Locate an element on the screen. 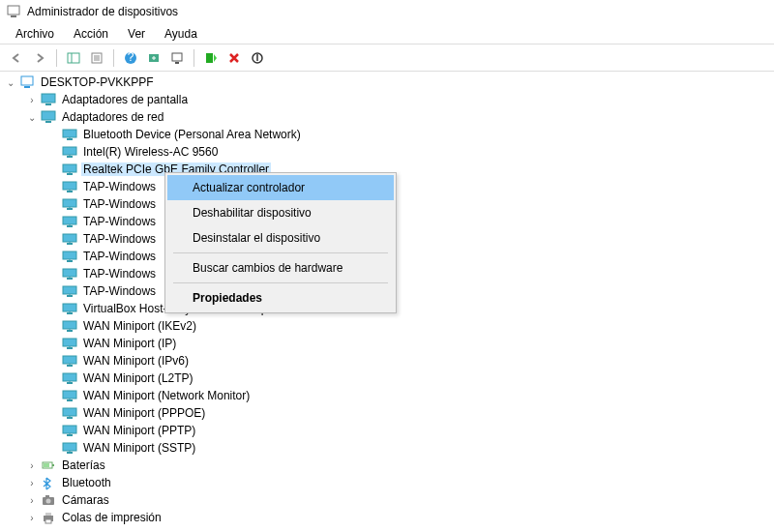 The image size is (774, 532). device-label: WAN Miniport (L2TP) is located at coordinates (138, 378).